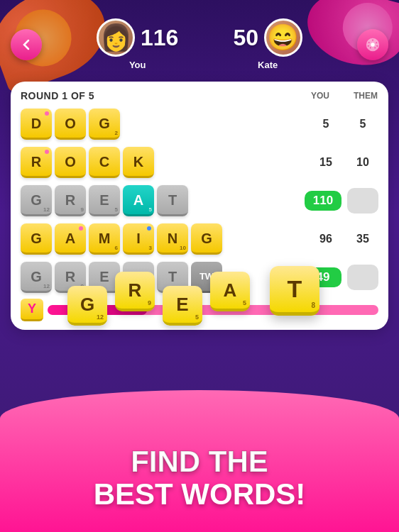  What do you see at coordinates (363, 162) in the screenshot?
I see `them-score-rock: 10` at bounding box center [363, 162].